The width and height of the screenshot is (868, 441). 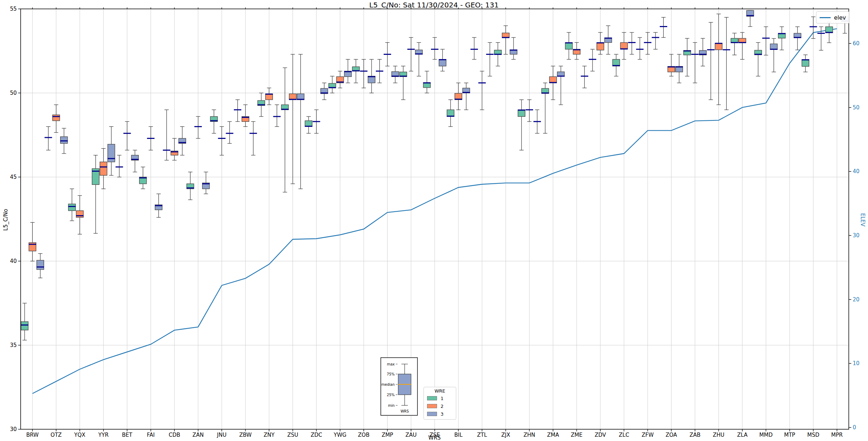 What do you see at coordinates (856, 300) in the screenshot?
I see `right-tick-label: 20` at bounding box center [856, 300].